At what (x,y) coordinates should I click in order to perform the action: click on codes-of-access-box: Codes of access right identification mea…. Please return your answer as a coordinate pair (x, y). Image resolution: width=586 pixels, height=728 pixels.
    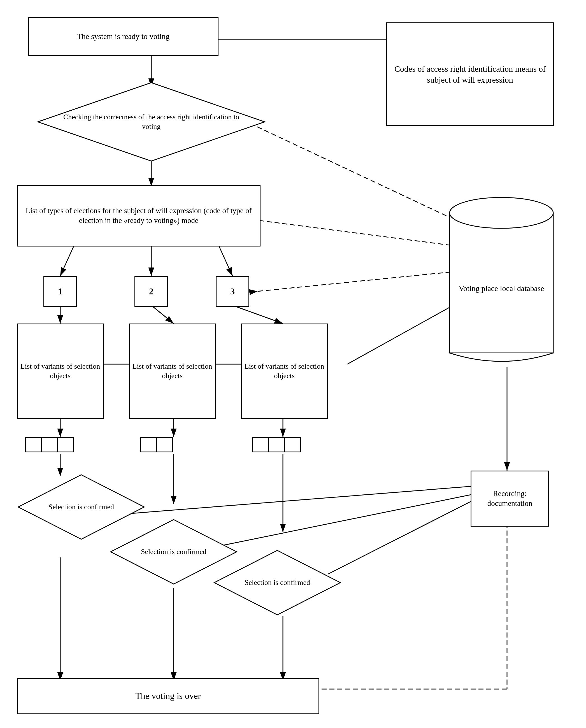
    Looking at the image, I should click on (470, 74).